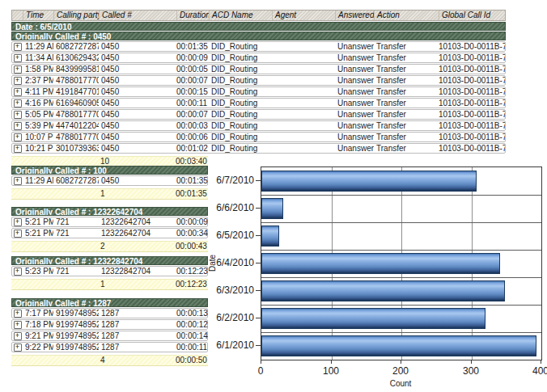 This screenshot has width=547, height=392. What do you see at coordinates (472, 103) in the screenshot?
I see `cell: 10103-D0-0011B-773` at bounding box center [472, 103].